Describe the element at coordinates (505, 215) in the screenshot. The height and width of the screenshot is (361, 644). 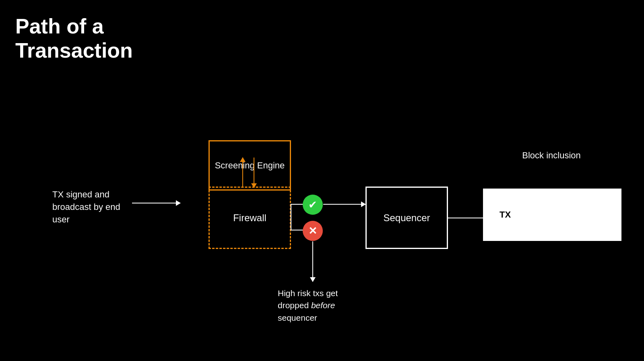
I see `block-tx: TX` at that location.